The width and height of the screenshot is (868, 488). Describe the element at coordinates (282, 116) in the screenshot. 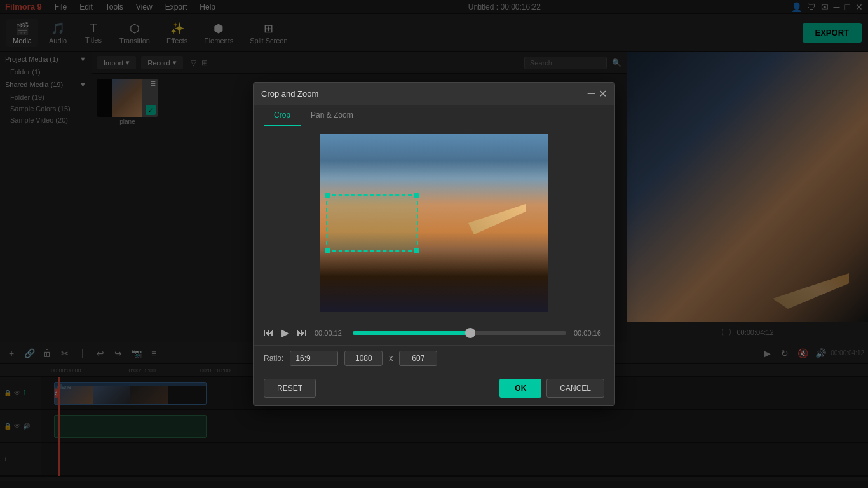

I see `tab-crop: Crop` at that location.